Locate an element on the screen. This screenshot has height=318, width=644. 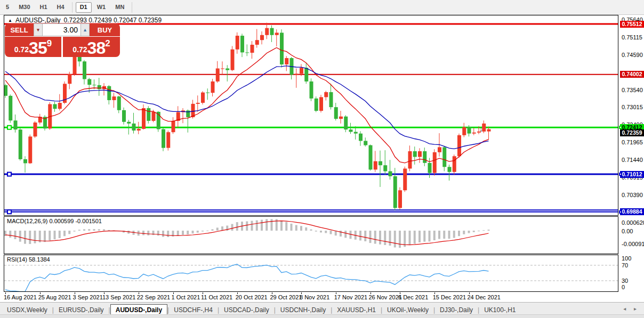
date-label: 16 Aug 2021 is located at coordinates (20, 297).